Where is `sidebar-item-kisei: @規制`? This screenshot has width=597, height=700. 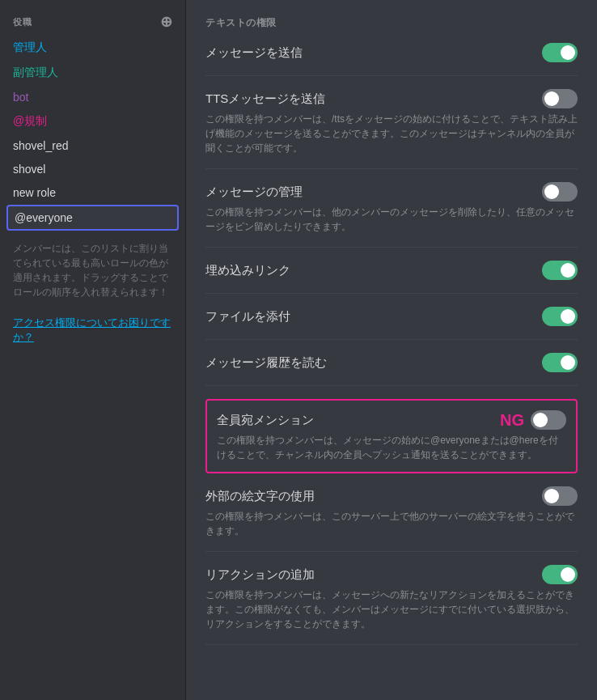 sidebar-item-kisei: @規制 is located at coordinates (92, 121).